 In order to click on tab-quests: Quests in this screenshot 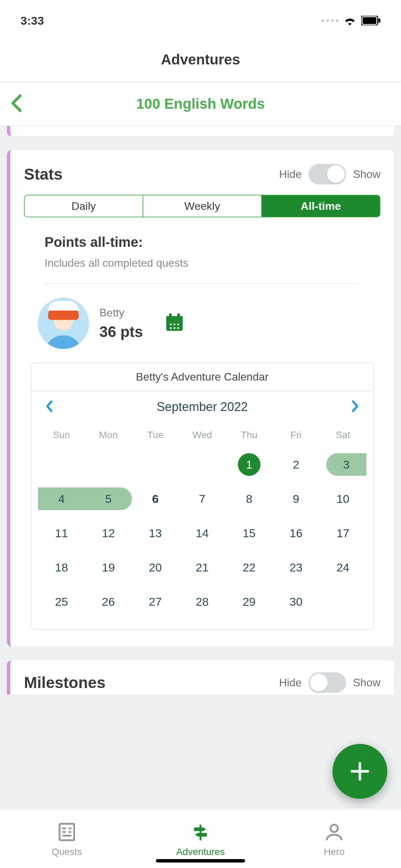, I will do `click(67, 839)`.